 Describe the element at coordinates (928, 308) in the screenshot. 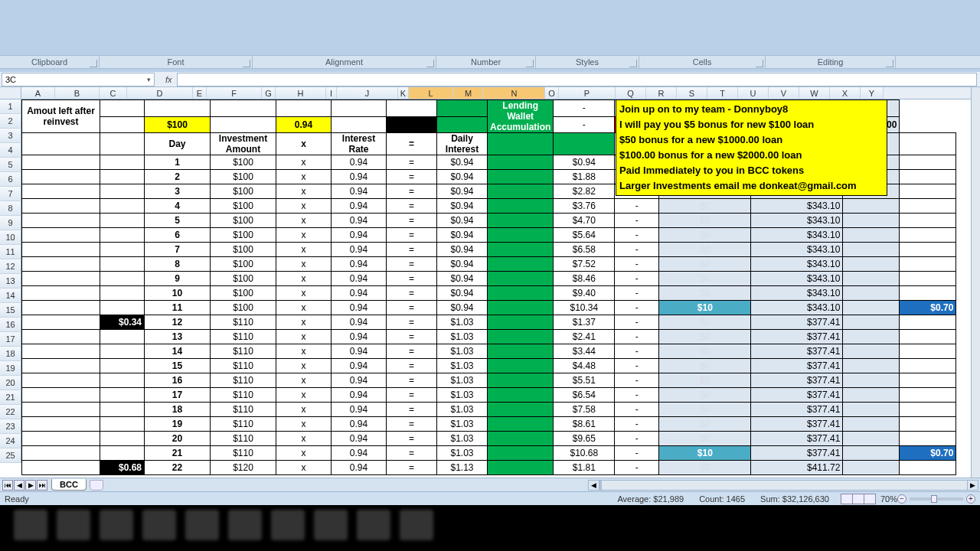

I see `cell: $0.70` at that location.